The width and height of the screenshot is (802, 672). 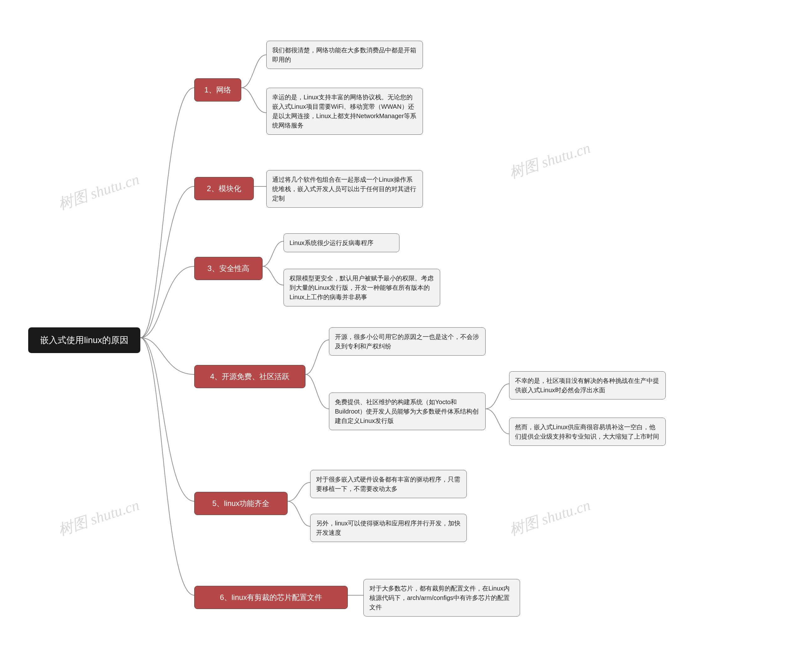 What do you see at coordinates (442, 598) in the screenshot?
I see `leaf-node: 对于大多数芯片，都有裁剪的配置文件，在Linux内核源代码下，arch/arm/…` at bounding box center [442, 598].